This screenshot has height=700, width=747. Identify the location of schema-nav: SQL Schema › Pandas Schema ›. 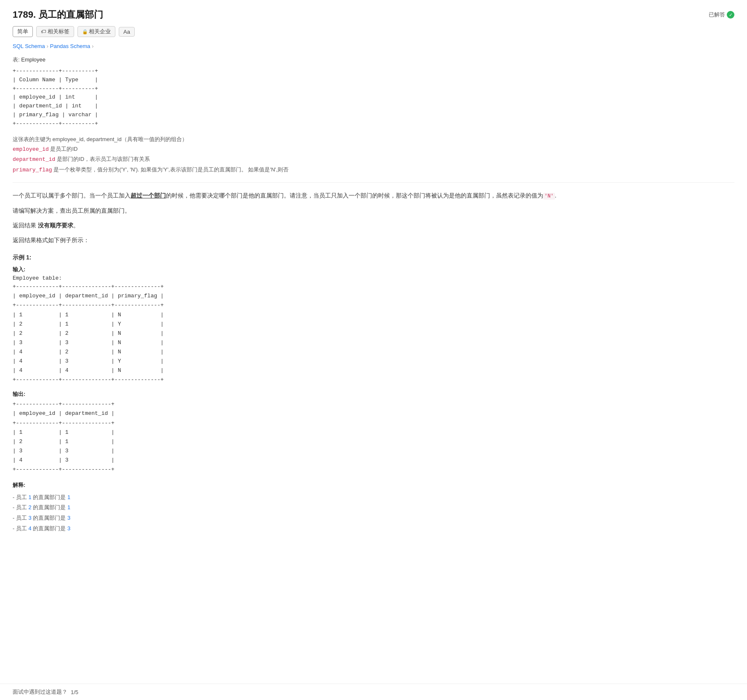
(374, 46).